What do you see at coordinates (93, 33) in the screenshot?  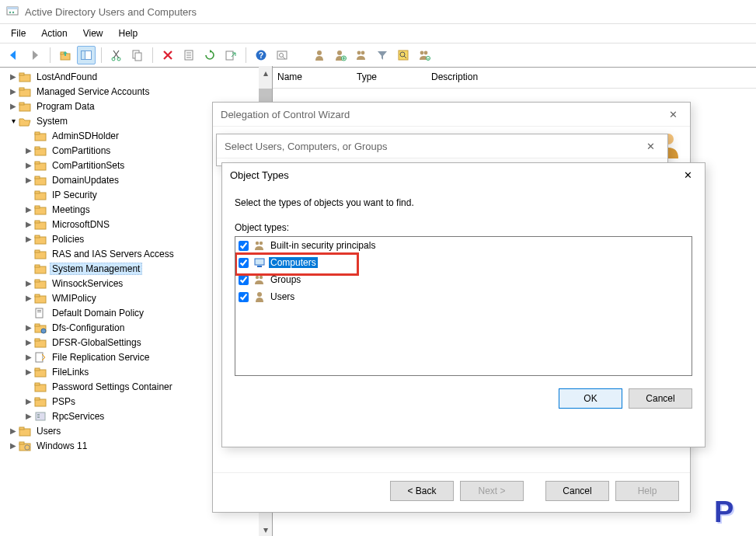 I see `menu-view: View` at bounding box center [93, 33].